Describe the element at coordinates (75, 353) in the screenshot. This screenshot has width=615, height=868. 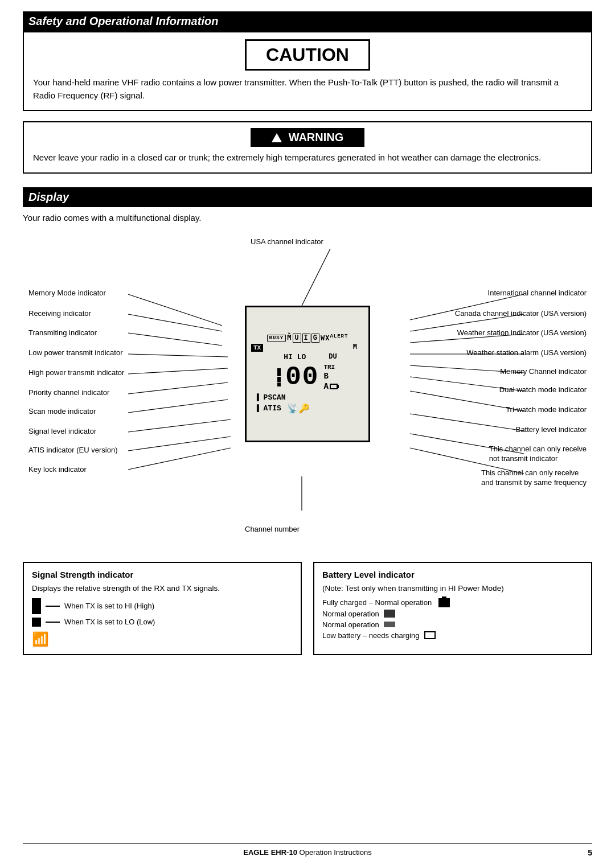
I see `label-low-power: Low power transmit indicator` at that location.